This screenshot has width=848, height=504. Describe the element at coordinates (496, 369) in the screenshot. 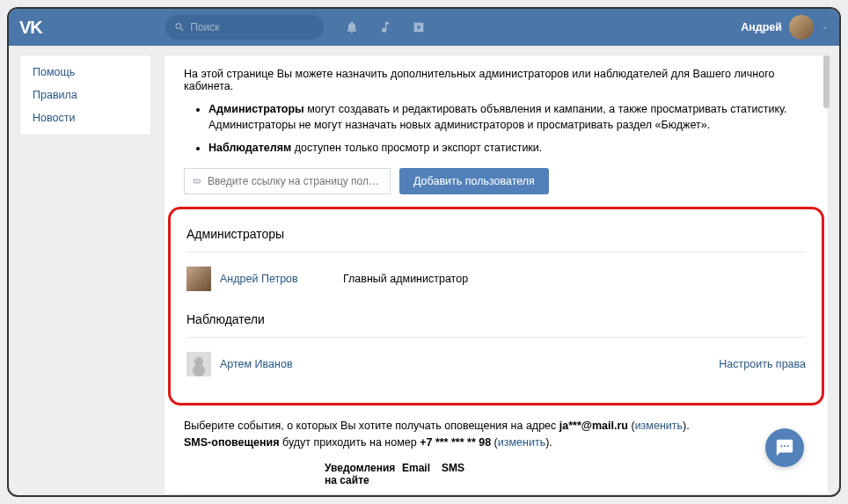

I see `observer-row: Артем Иванов Настроить права` at that location.